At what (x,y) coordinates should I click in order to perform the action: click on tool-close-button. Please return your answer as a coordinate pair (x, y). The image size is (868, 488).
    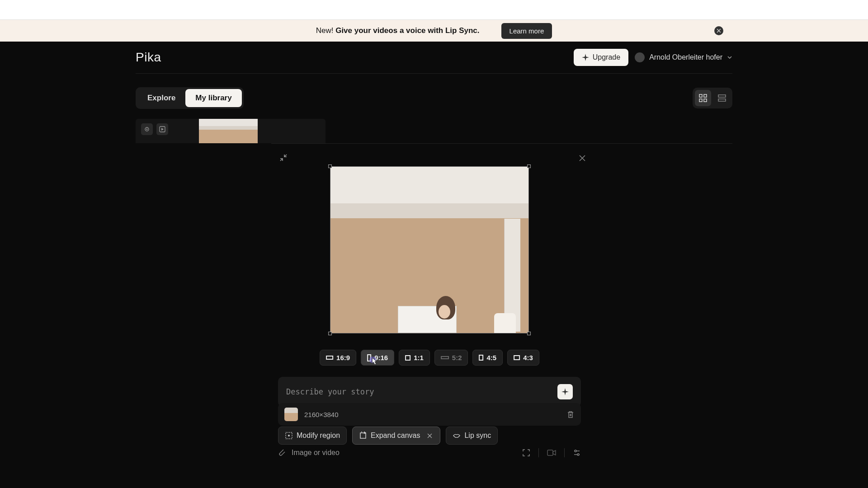
    Looking at the image, I should click on (429, 436).